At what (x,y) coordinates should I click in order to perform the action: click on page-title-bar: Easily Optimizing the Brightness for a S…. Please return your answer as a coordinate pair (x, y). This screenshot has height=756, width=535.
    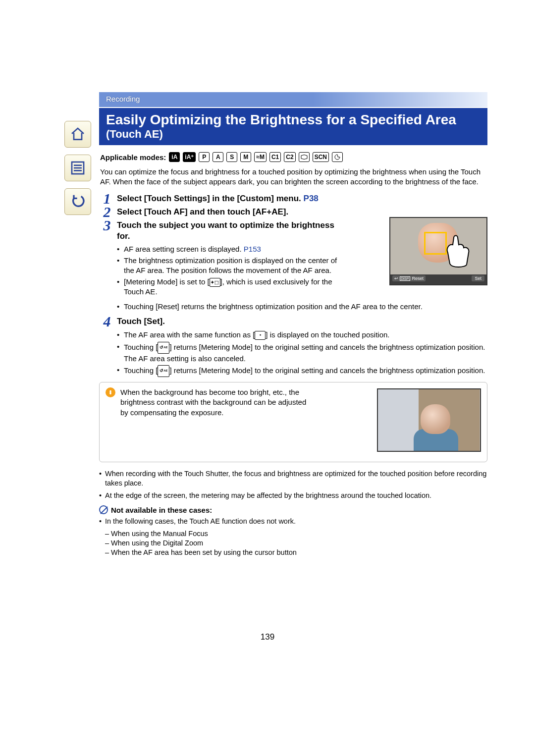
    Looking at the image, I should click on (293, 127).